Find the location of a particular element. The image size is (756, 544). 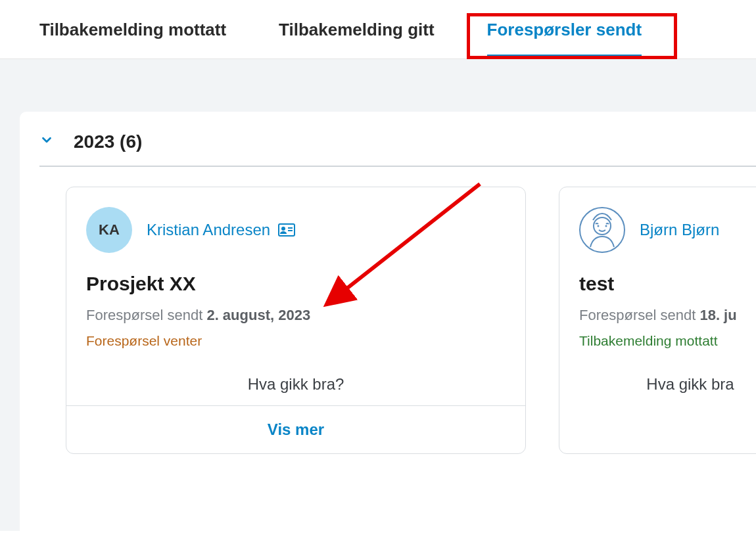

card-question: Hva gikk bra? is located at coordinates (296, 380).